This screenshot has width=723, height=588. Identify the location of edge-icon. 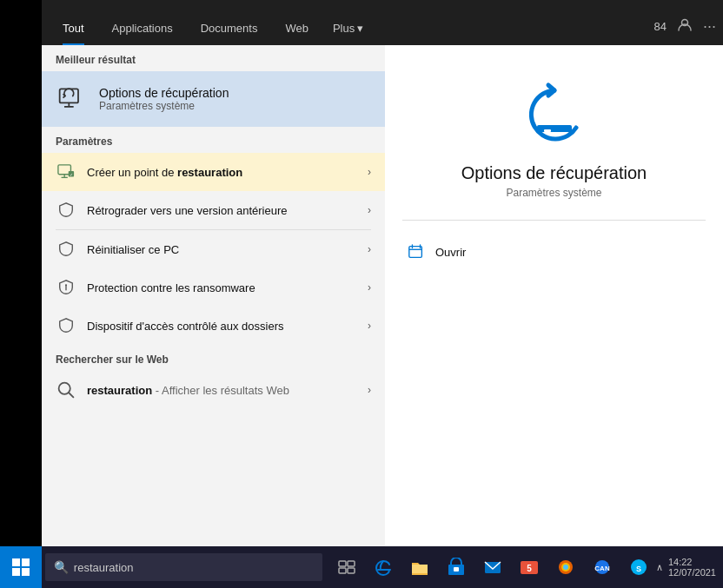
(383, 567).